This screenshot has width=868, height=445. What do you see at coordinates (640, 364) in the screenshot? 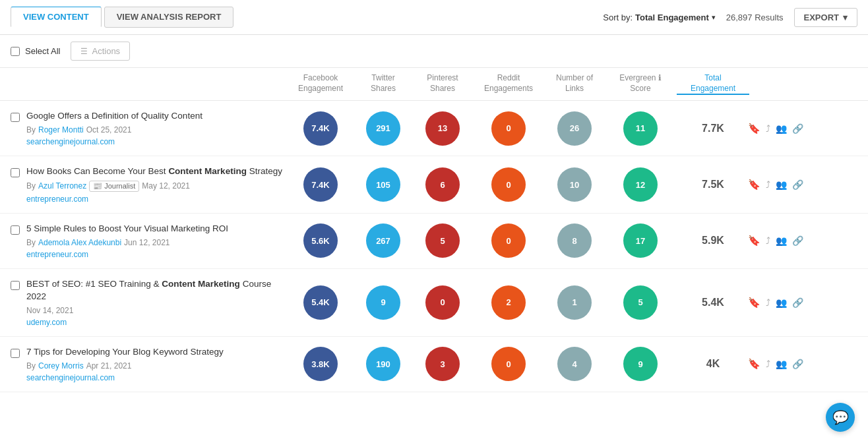
I see `evergreen-metric: 9` at bounding box center [640, 364].